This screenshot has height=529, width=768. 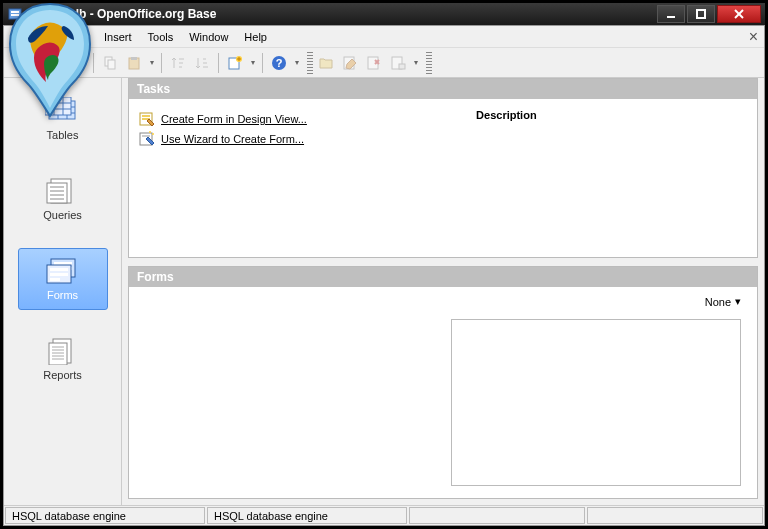 I want to click on status-engine-right: HSQL database engine, so click(x=307, y=516).